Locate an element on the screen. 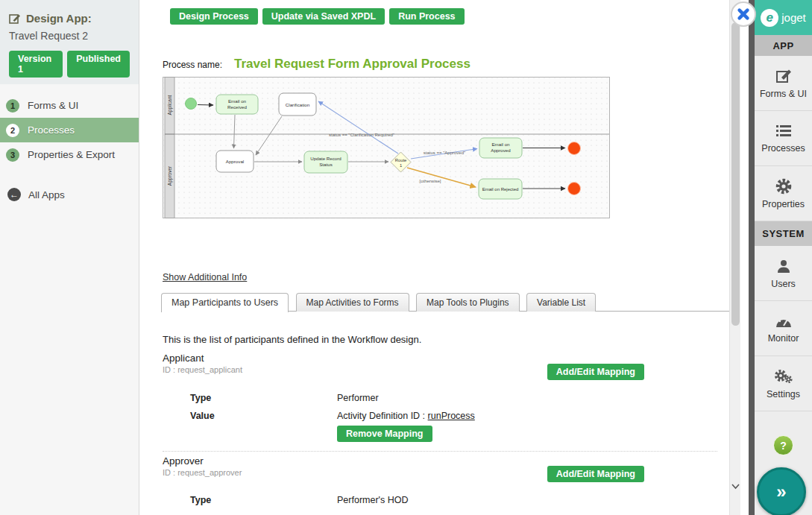 Image resolution: width=812 pixels, height=515 pixels. activity-definition-id-text: Activity Definition ID : is located at coordinates (381, 416).